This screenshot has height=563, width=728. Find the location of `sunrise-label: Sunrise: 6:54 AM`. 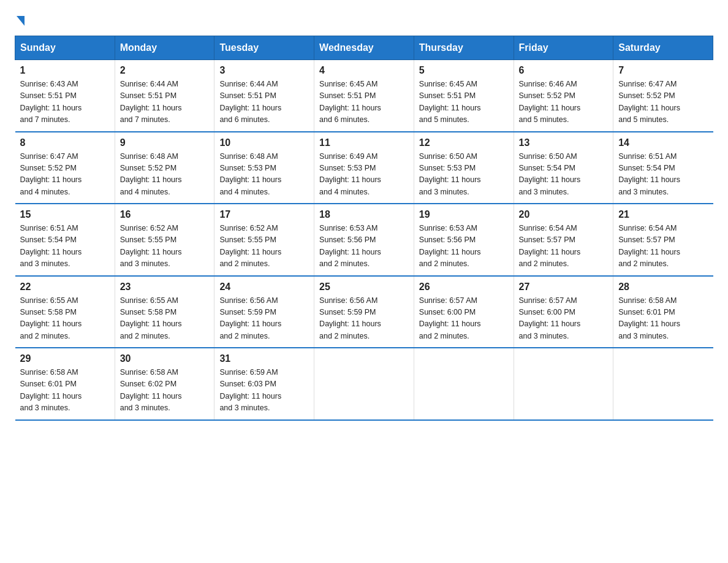

sunrise-label: Sunrise: 6:54 AM is located at coordinates (647, 228).